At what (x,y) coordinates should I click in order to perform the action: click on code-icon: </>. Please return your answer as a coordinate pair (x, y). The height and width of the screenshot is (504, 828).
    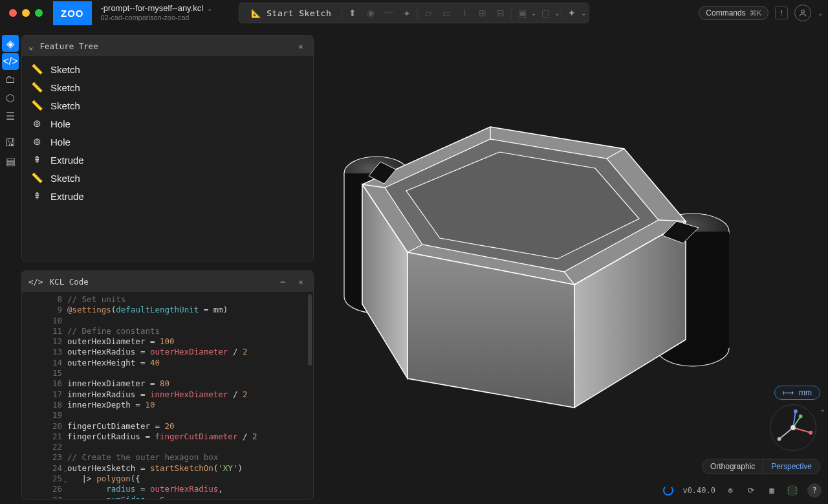
    Looking at the image, I should click on (36, 282).